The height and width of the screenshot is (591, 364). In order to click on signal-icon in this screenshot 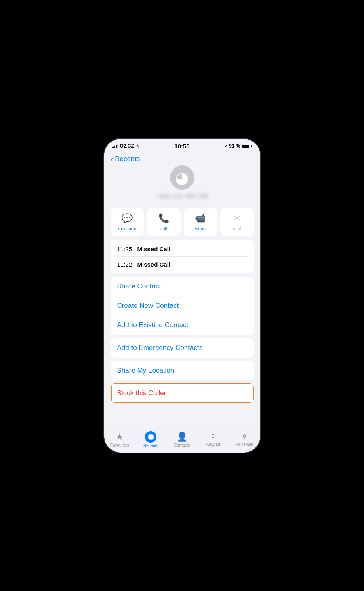, I will do `click(116, 146)`.